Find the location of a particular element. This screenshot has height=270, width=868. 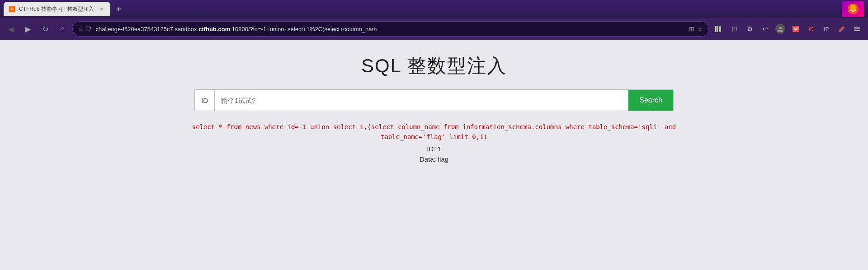

right-nav-icons: ⊡ ⚙ ↩ ⊘ IP is located at coordinates (788, 29).